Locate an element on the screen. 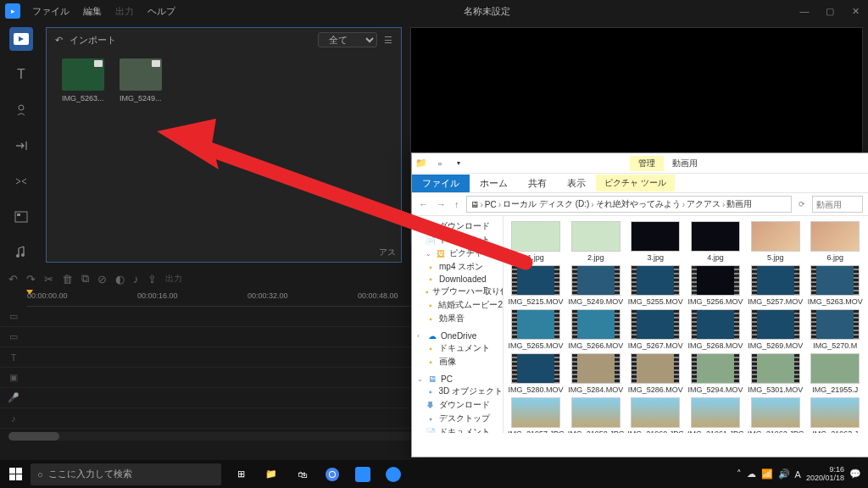  file-item: IMG_21963.J is located at coordinates (835, 415).